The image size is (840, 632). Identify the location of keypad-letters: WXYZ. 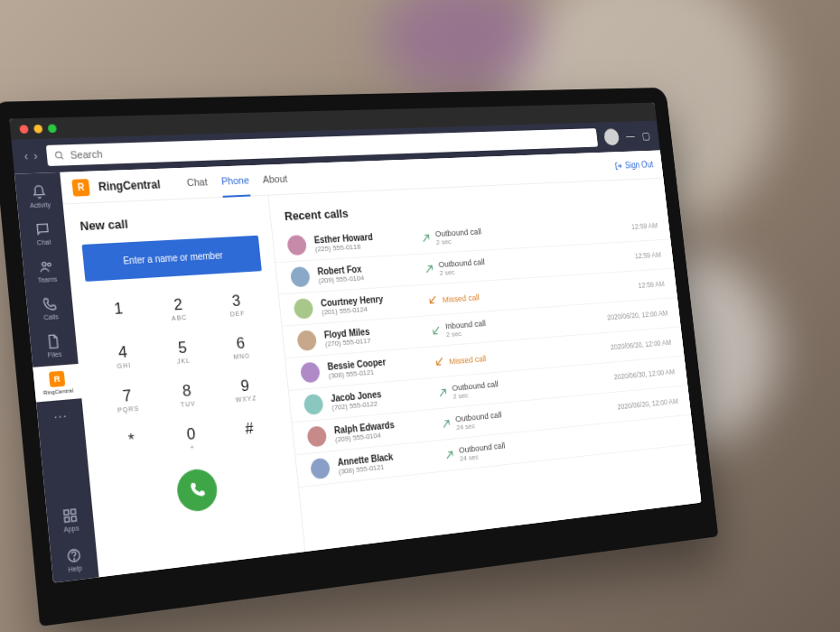
(246, 399).